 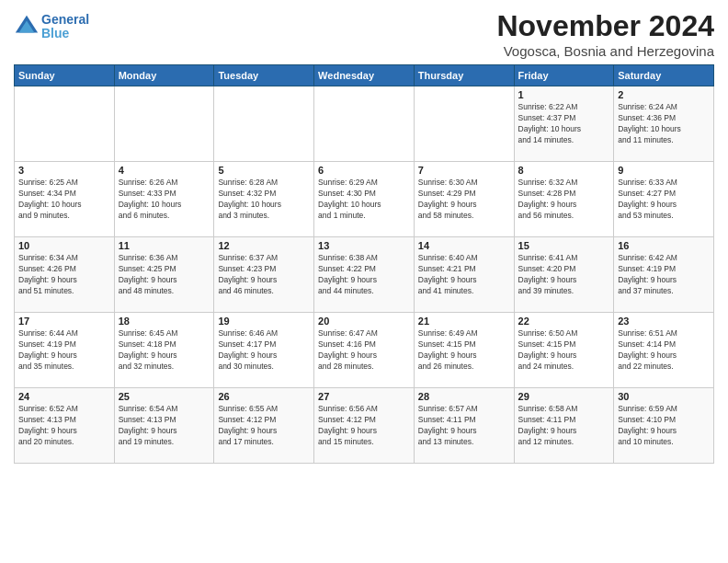 I want to click on day-number: 26, so click(x=264, y=396).